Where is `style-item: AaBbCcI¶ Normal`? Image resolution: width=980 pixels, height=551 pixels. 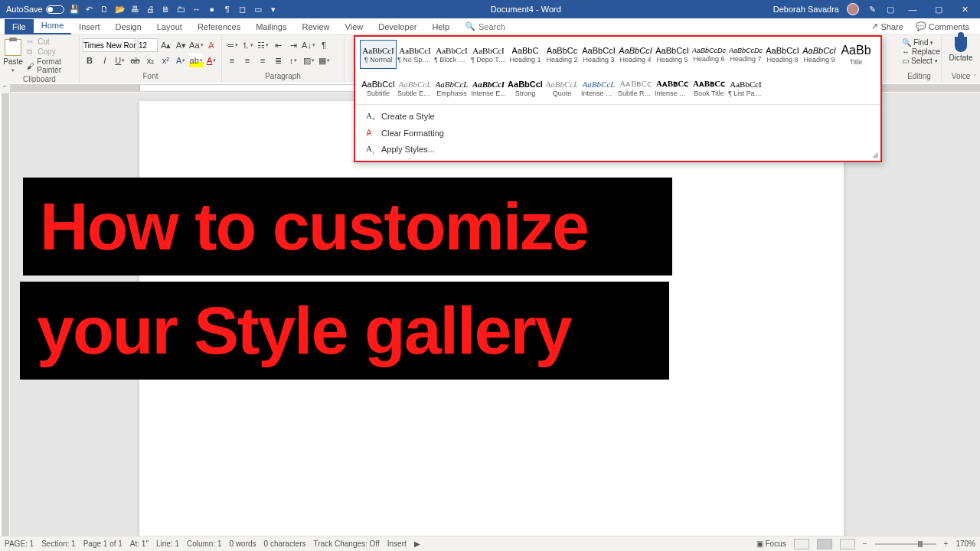
style-item: AaBbCcI¶ Normal is located at coordinates (378, 54).